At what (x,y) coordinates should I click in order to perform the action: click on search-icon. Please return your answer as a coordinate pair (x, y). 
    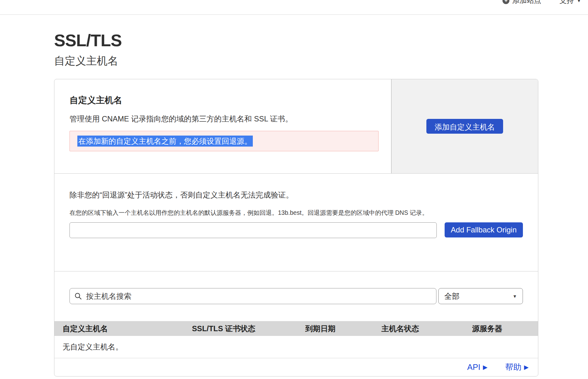
    Looking at the image, I should click on (78, 297).